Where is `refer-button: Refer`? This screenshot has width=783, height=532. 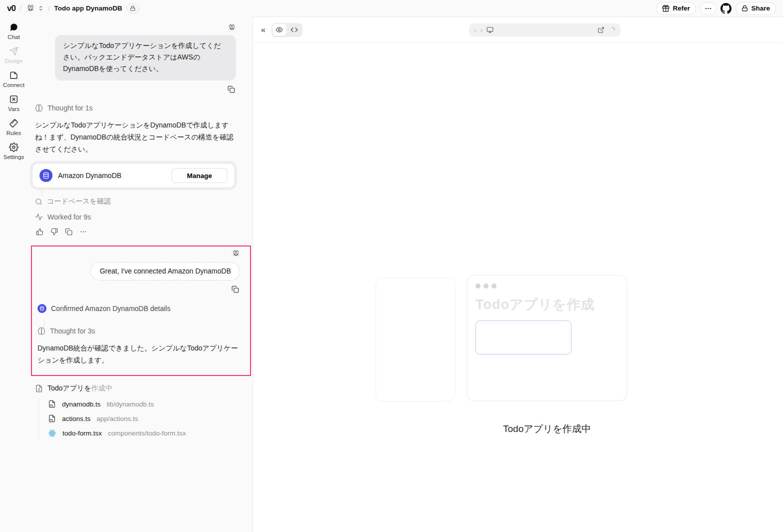
refer-button: Refer is located at coordinates (676, 8).